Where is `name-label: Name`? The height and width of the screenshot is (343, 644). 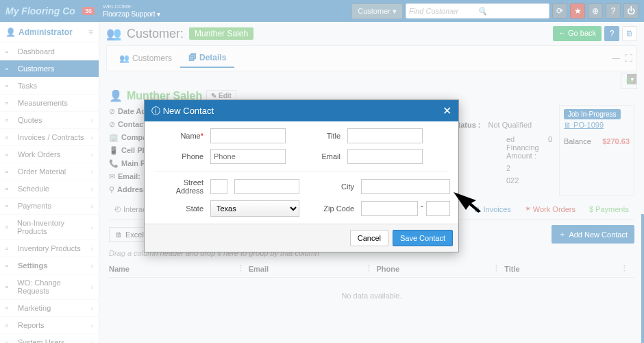
name-label: Name is located at coordinates (179, 136).